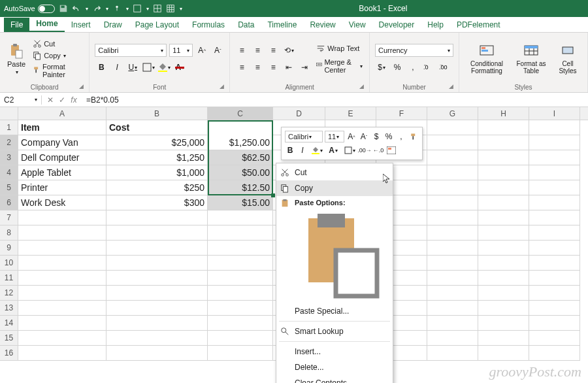  Describe the element at coordinates (157, 128) in the screenshot. I see `cell: Cost` at that location.